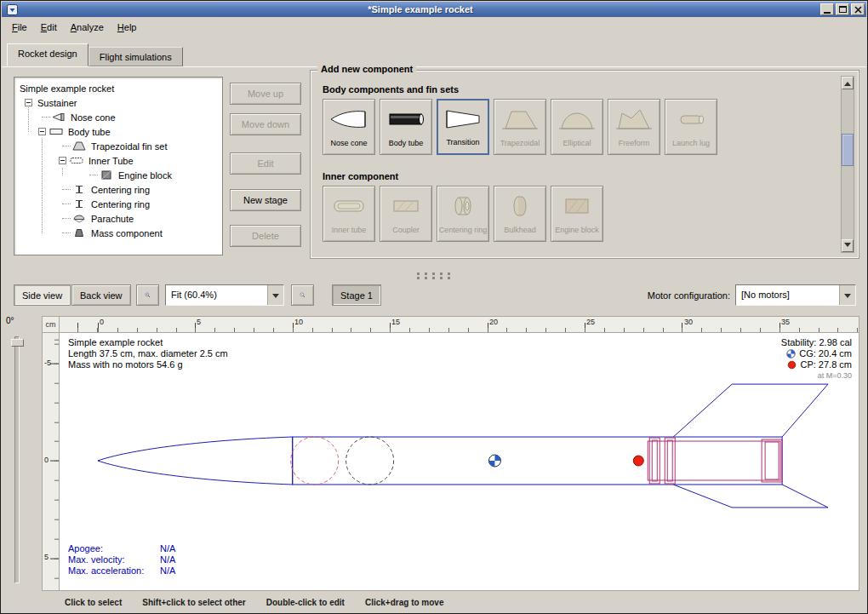  I want to click on mass-component-icon, so click(79, 233).